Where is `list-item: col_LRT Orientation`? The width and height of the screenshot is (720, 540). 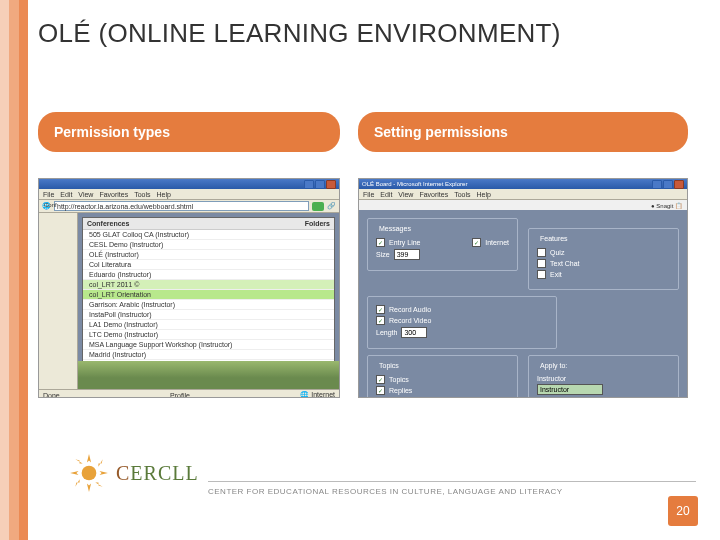 list-item: col_LRT Orientation is located at coordinates (208, 295).